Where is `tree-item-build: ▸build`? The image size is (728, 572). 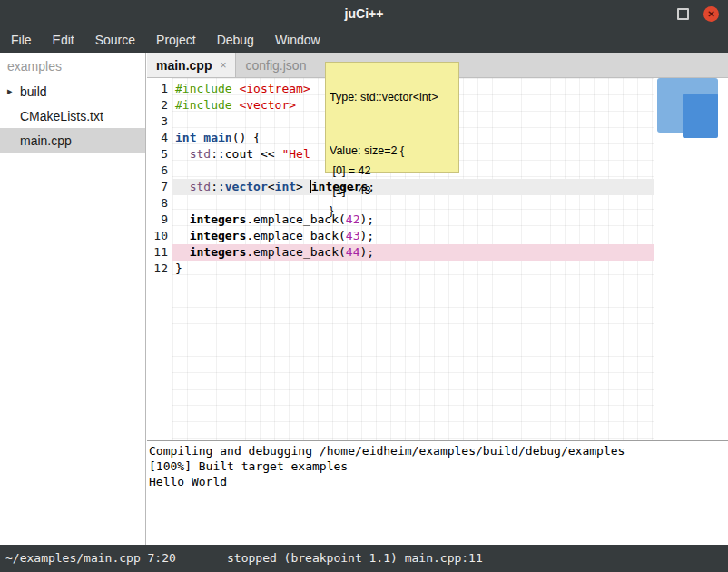 tree-item-build: ▸build is located at coordinates (73, 91).